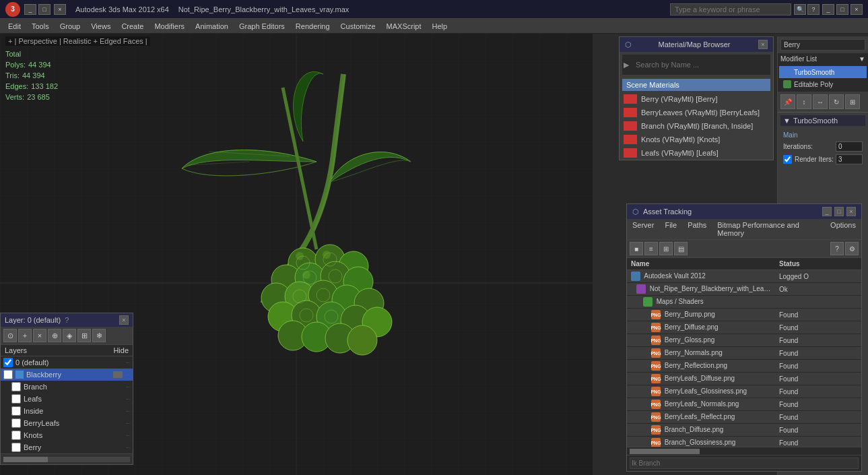  Describe the element at coordinates (440, 26) in the screenshot. I see `menu-help: Help` at that location.